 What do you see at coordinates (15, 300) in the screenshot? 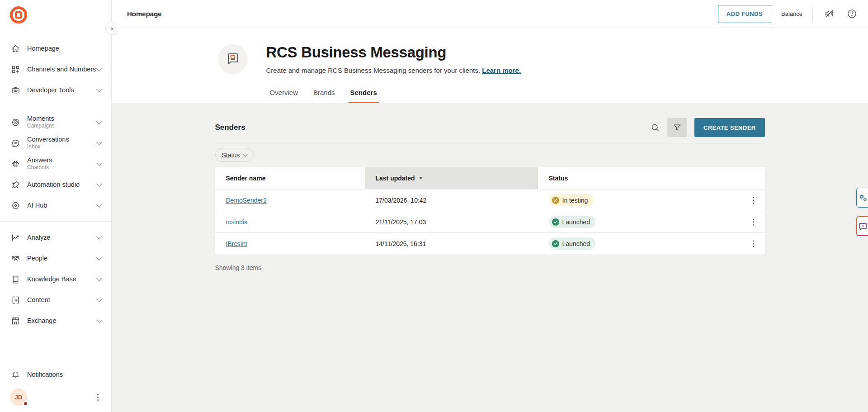
I see `content-icon` at bounding box center [15, 300].